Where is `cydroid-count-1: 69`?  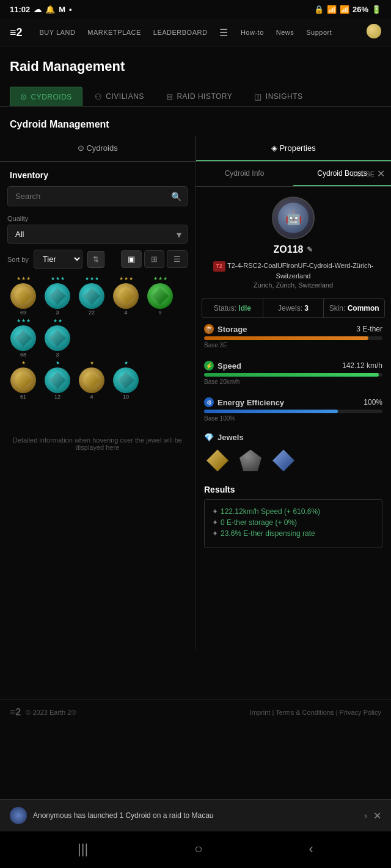 cydroid-count-1: 69 is located at coordinates (23, 313).